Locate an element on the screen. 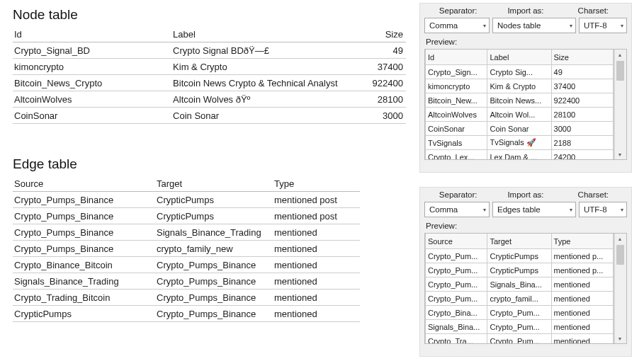 The height and width of the screenshot is (361, 644). preview-nodes-grid: Id Label Size Crypto_Sign...Crypto Sig..… is located at coordinates (519, 105).